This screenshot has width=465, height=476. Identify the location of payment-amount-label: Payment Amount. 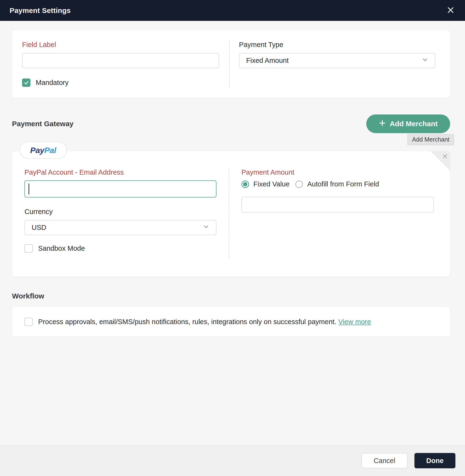
(338, 172).